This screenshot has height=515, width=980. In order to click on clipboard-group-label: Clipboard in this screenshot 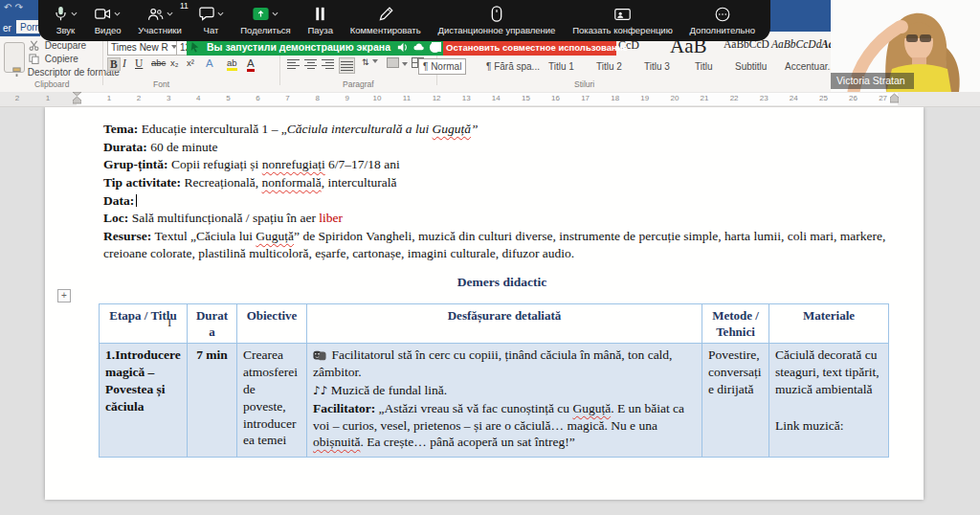, I will do `click(52, 84)`.